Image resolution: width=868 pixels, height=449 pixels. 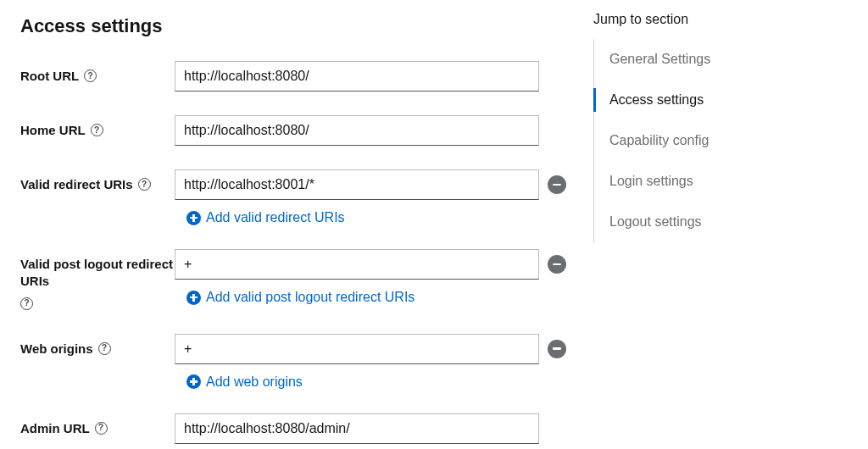 What do you see at coordinates (254, 382) in the screenshot?
I see `add-web-origins-label: Add web origins` at bounding box center [254, 382].